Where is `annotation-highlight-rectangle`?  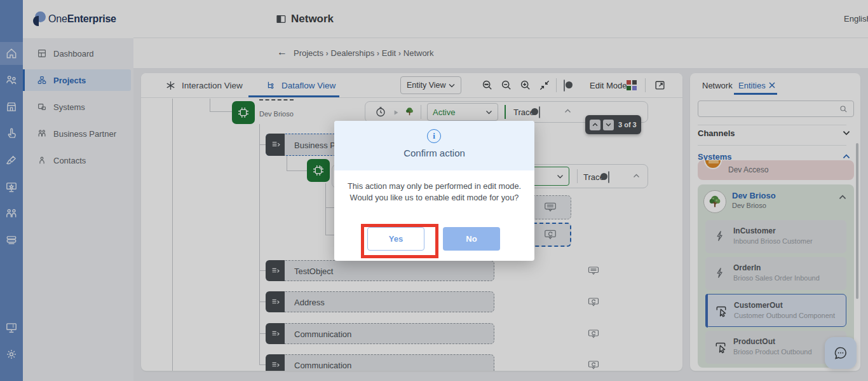 annotation-highlight-rectangle is located at coordinates (400, 241).